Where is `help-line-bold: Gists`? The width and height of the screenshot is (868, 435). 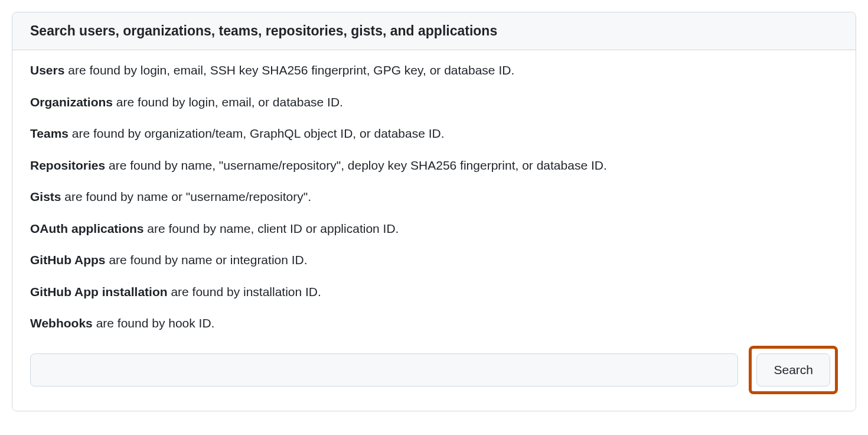 help-line-bold: Gists is located at coordinates (46, 196).